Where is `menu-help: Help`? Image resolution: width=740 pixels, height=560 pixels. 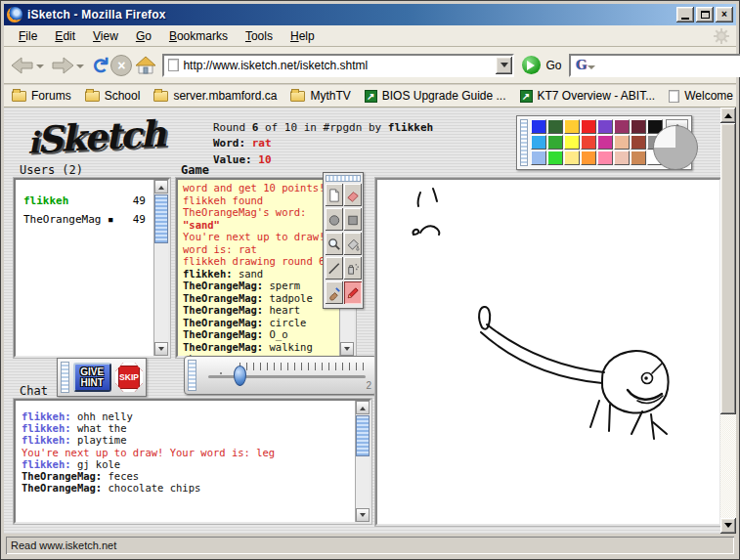
menu-help: Help is located at coordinates (303, 36).